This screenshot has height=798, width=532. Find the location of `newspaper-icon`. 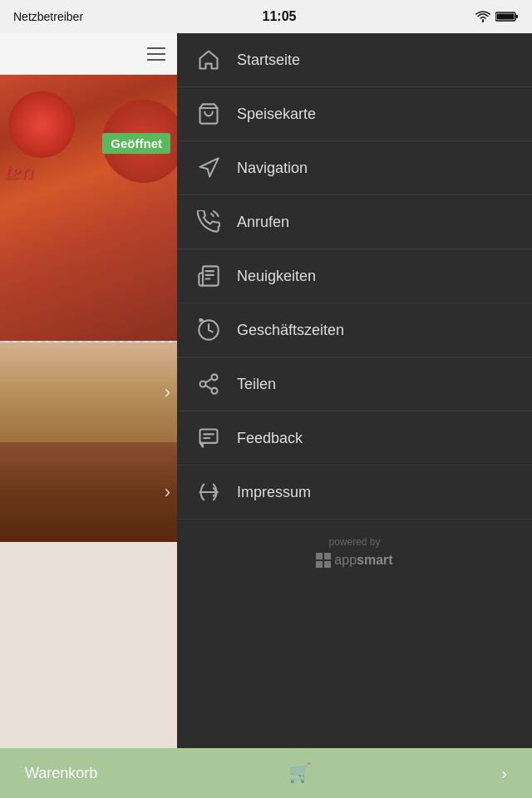

newspaper-icon is located at coordinates (209, 276).